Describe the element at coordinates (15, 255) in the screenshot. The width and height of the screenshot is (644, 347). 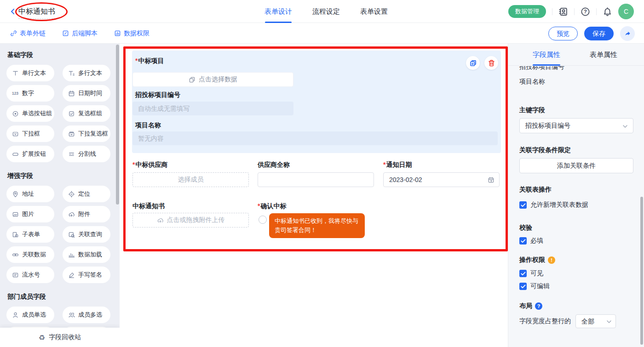
I see `chain-link-icon` at that location.